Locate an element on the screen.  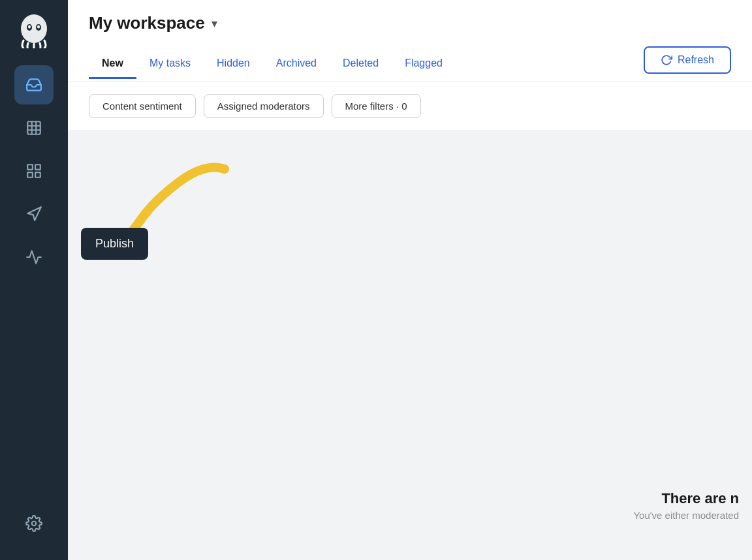
header: My workspace ▾ New My tasks Hidden Archi… is located at coordinates (410, 41).